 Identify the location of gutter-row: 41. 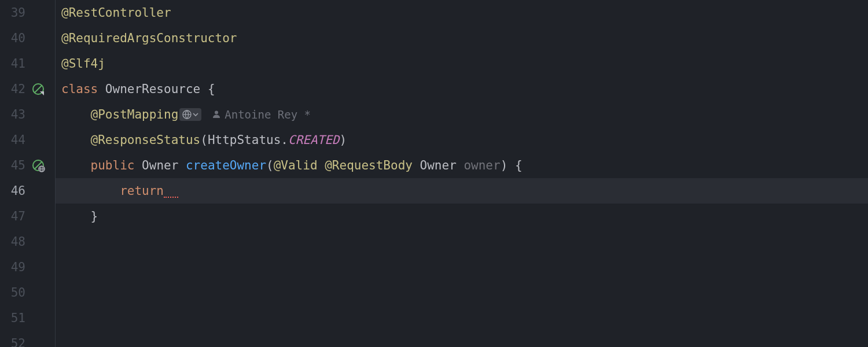
(28, 64).